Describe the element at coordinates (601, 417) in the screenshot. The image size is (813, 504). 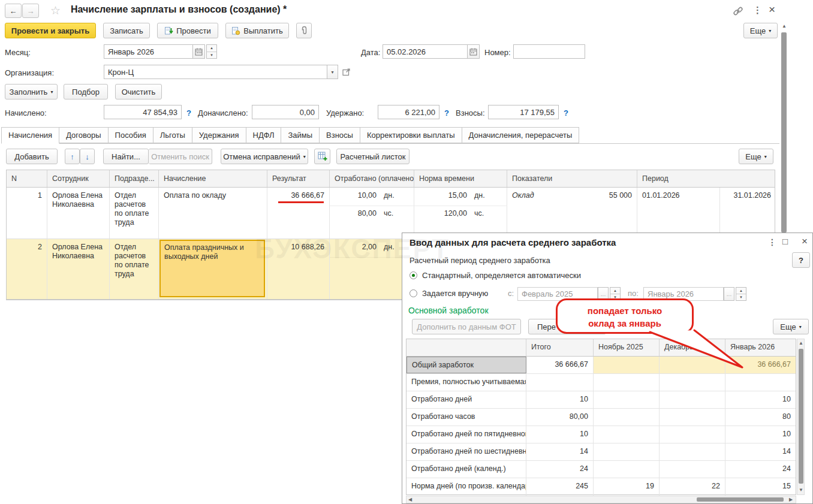
I see `earnings-row: Отработано часов 80,00 80` at that location.